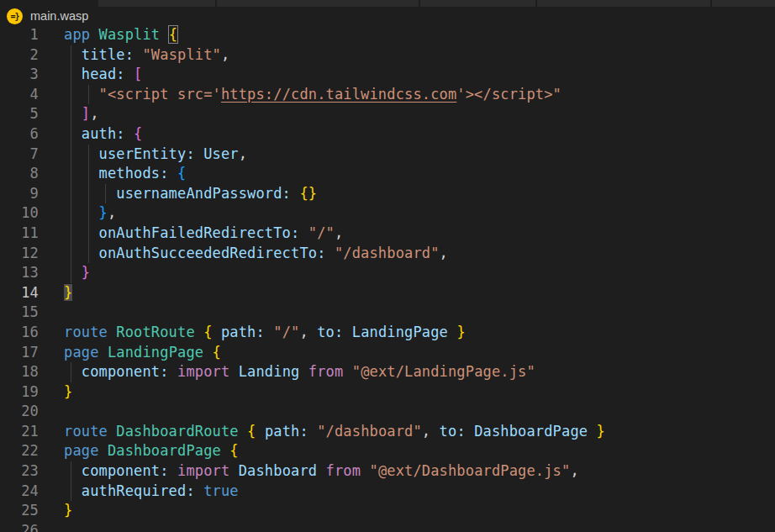 This screenshot has width=775, height=532. Describe the element at coordinates (388, 333) in the screenshot. I see `code-line: 16route RootRoute { path: "/", to: Landi…` at that location.